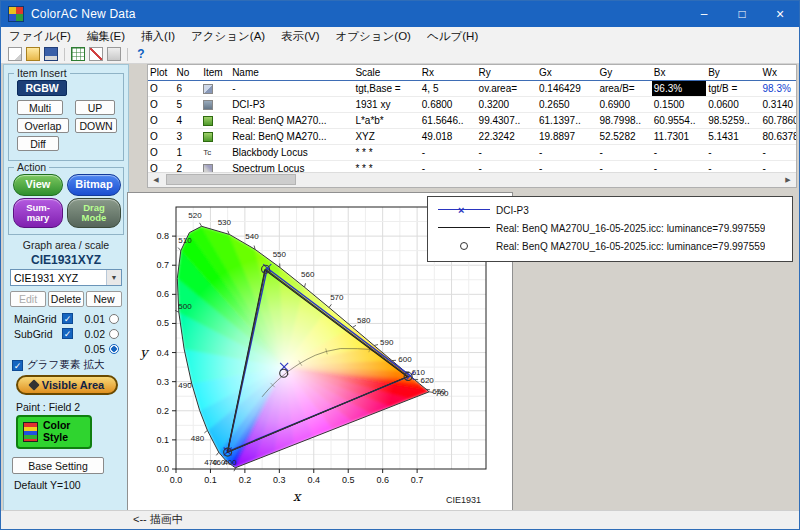  I want to click on legend-entry: Real: BenQ MA270U_16-05-2025.icc: lumina…, so click(612, 228).